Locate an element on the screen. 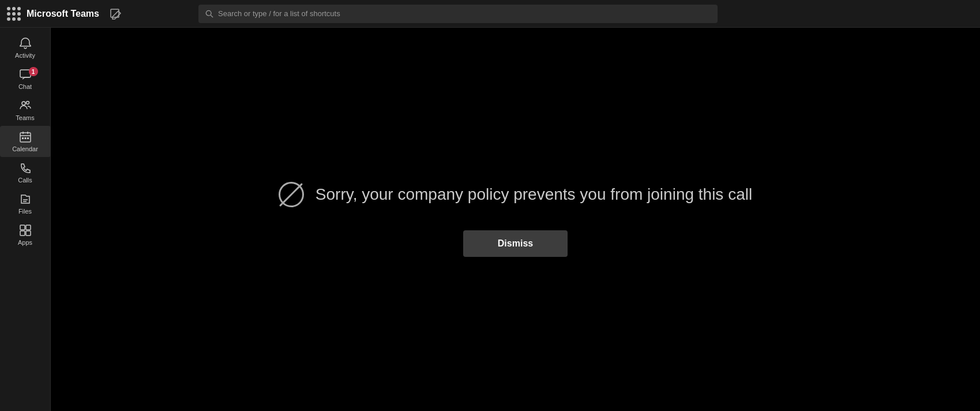 The image size is (980, 411). sidebar-item-apps: Apps is located at coordinates (25, 235).